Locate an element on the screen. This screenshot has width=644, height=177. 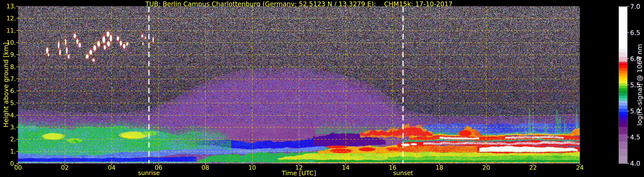
y-tick-label: 3. is located at coordinates (8, 127).